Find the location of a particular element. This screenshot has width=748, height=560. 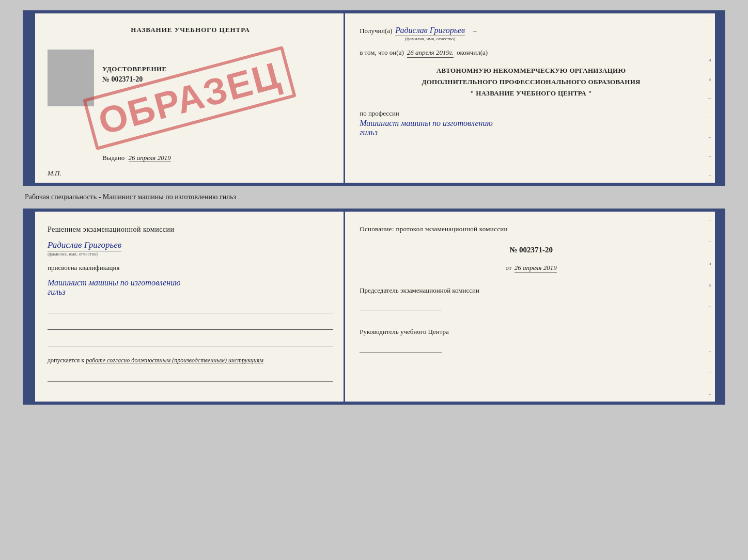

mp-label: М.П. is located at coordinates (55, 173).